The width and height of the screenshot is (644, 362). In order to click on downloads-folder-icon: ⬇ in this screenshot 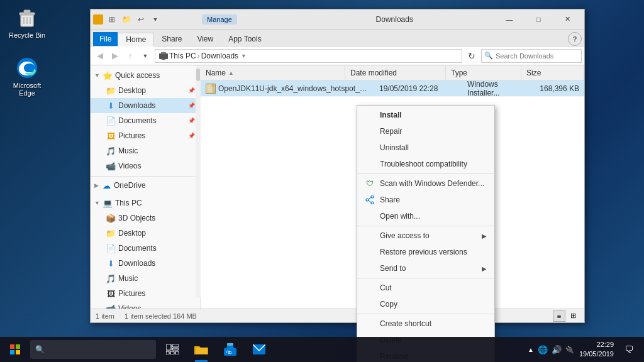, I will do `click(111, 106)`.